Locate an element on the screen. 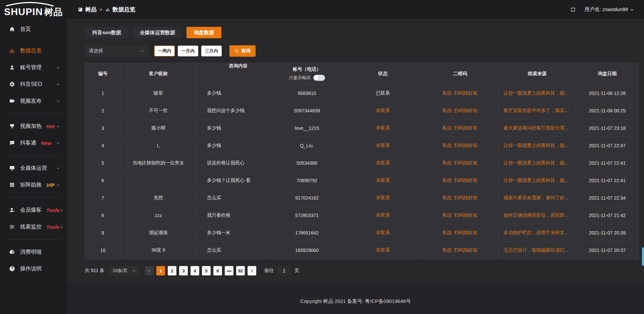 The width and height of the screenshot is (644, 314). account-select: 请选择 is located at coordinates (117, 51).